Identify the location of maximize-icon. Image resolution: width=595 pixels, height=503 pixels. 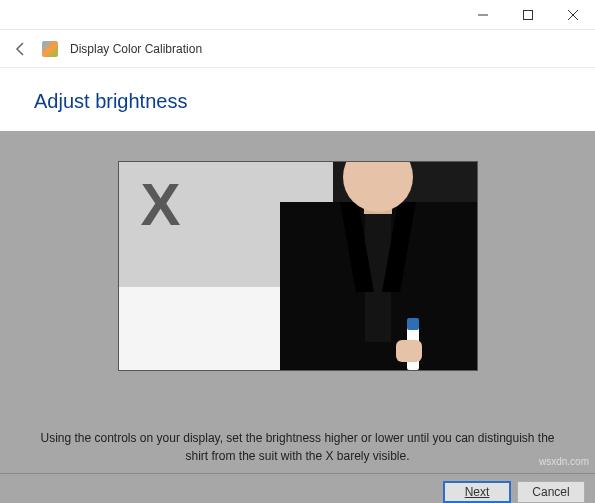
(528, 15).